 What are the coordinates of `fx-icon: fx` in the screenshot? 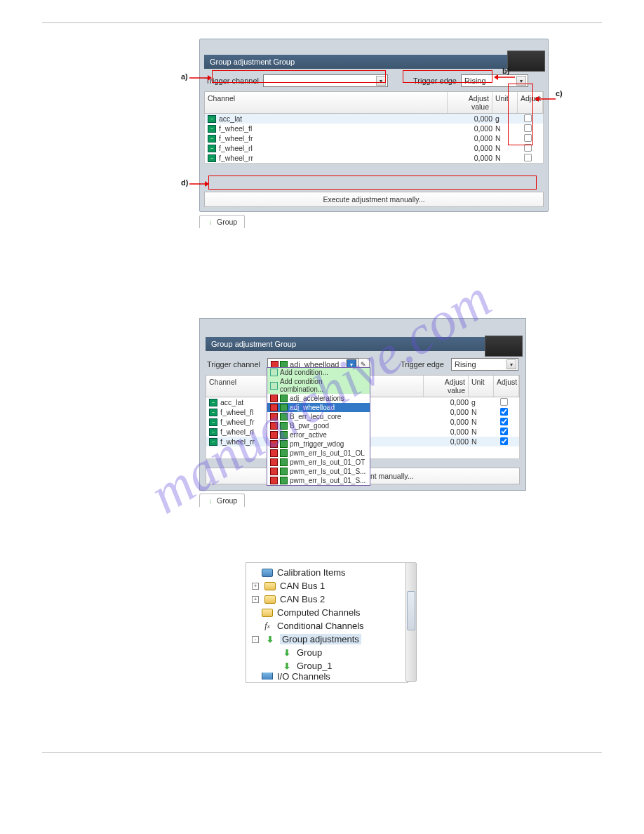 It's located at (267, 626).